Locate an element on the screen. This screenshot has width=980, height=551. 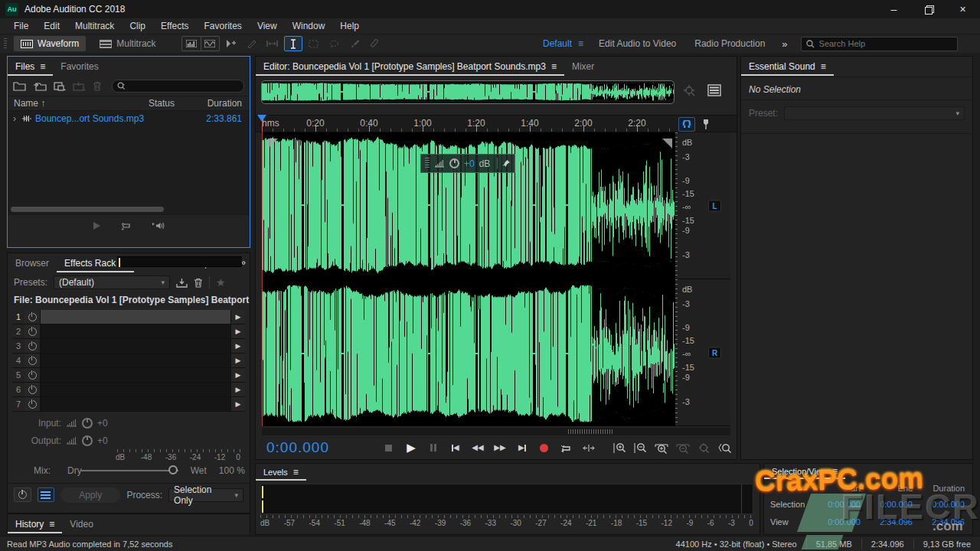
snap-toggle-button is located at coordinates (687, 124).